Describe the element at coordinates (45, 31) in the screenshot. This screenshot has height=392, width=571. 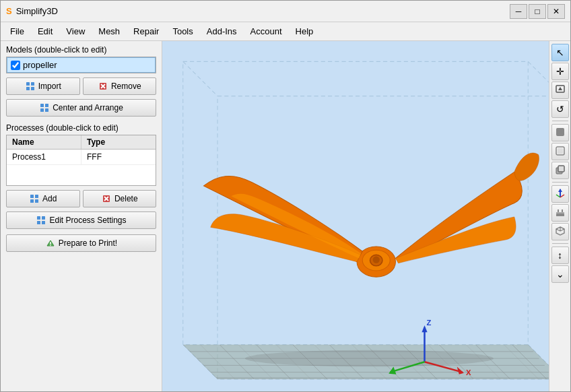
I see `menu-item-edit: Edit` at that location.